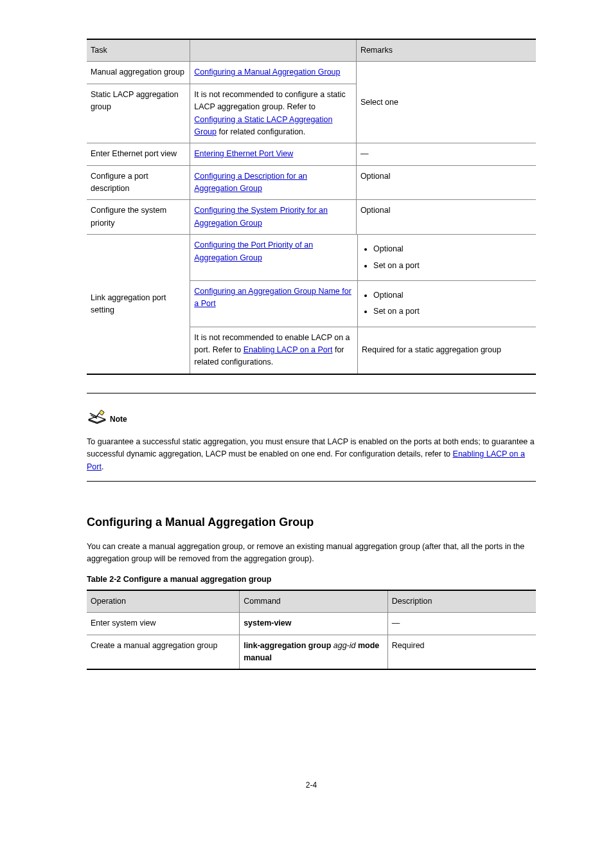 The image size is (613, 868). I want to click on cell-command: system-view, so click(314, 624).